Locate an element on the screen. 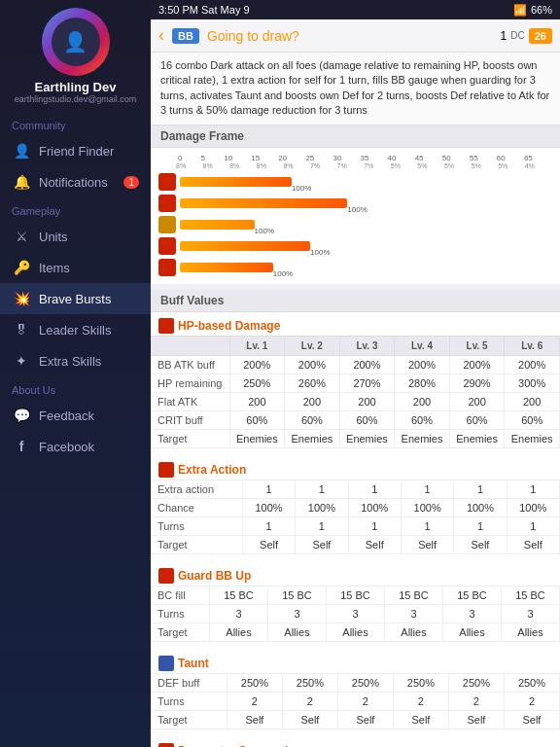 This screenshot has width=560, height=747. friend-finder-icon: 👤 is located at coordinates (21, 151).